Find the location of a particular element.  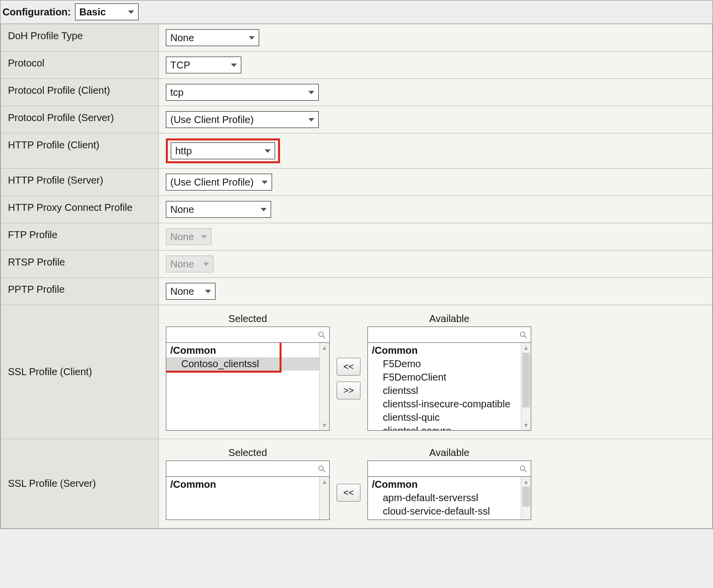

ssl-server-dual-list: Selected /Common ▲ is located at coordinates (435, 483).